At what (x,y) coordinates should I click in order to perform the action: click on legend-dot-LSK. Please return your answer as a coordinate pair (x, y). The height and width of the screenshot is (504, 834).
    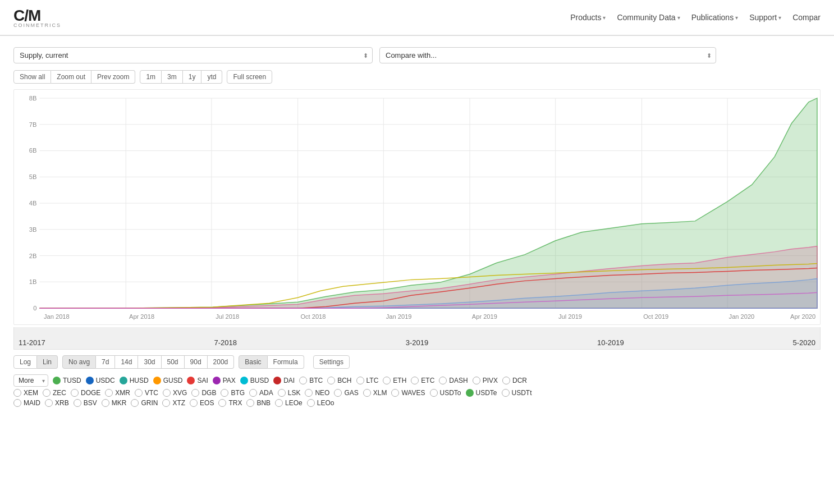
    Looking at the image, I should click on (282, 393).